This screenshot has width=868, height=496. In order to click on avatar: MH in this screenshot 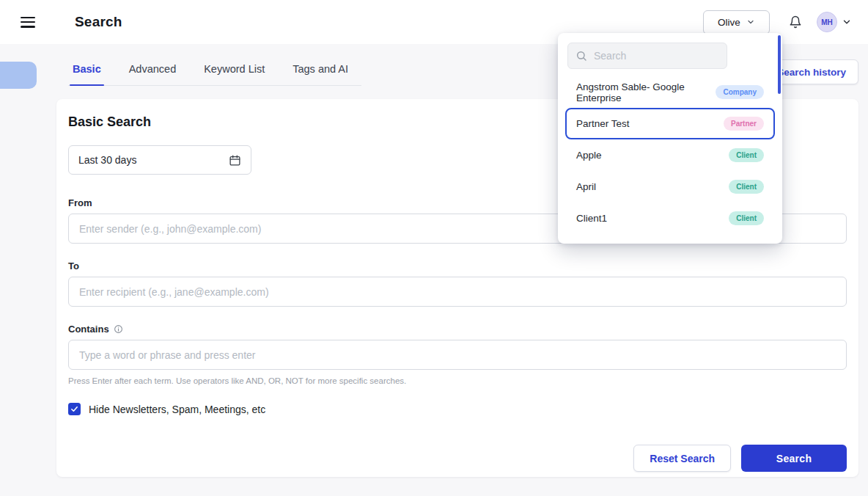, I will do `click(827, 22)`.